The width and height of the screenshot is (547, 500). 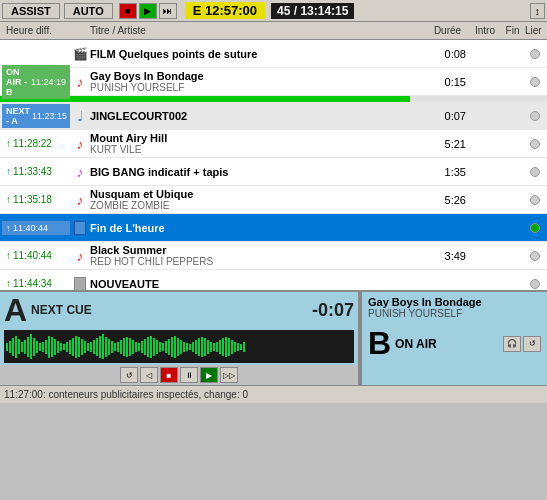 I want to click on status-bar: 11:27:00: conteneurs publicitaires inspe…, so click(x=274, y=394).